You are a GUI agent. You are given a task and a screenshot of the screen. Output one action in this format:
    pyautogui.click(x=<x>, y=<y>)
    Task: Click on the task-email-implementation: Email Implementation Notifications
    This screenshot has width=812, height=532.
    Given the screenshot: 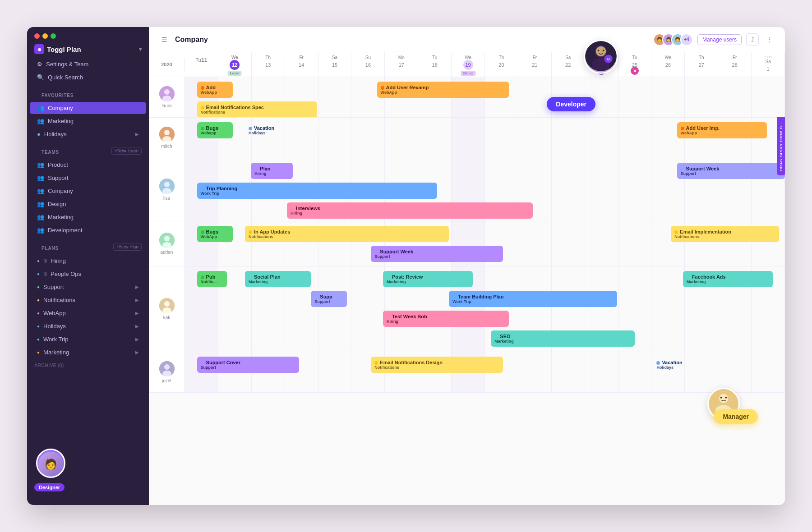 What is the action you would take?
    pyautogui.click(x=724, y=234)
    